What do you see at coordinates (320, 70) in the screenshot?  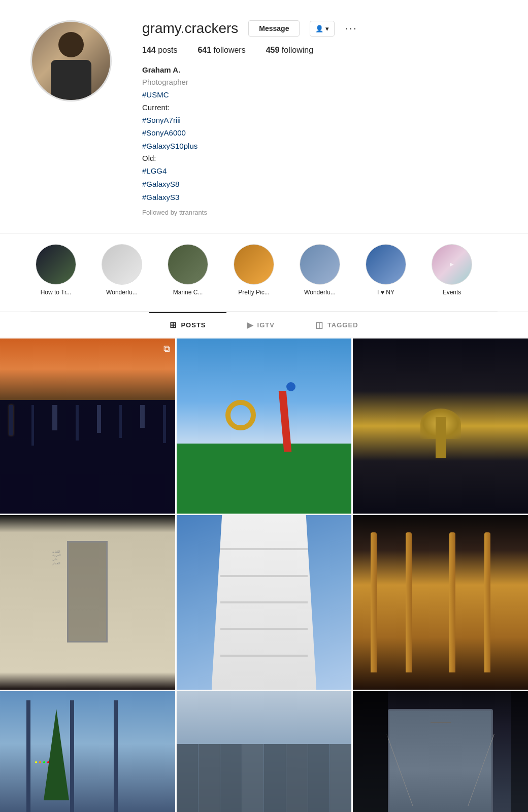 I see `bio-name: Graham A.` at bounding box center [320, 70].